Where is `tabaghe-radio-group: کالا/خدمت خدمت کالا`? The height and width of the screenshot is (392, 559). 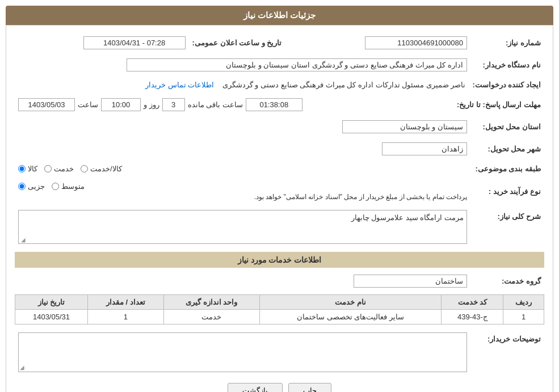
tabaghe-radio-group: کالا/خدمت خدمت کالا is located at coordinates (243, 169).